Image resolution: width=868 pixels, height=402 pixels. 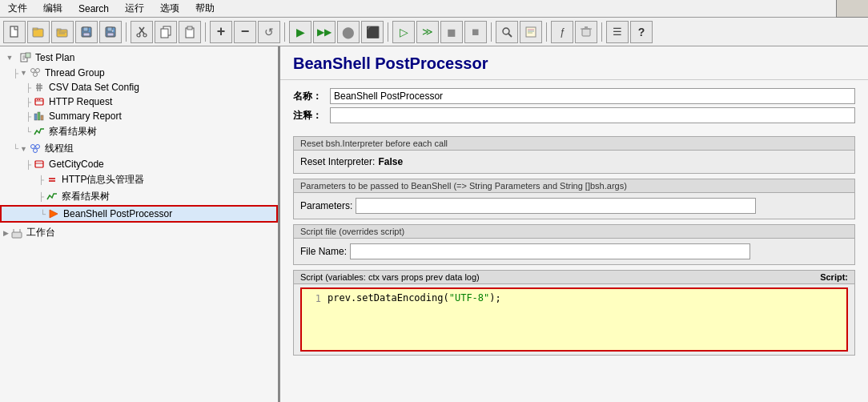 What do you see at coordinates (139, 214) in the screenshot?
I see `tree-item-beanshell: └ BeanShell PostProcessor` at bounding box center [139, 214].